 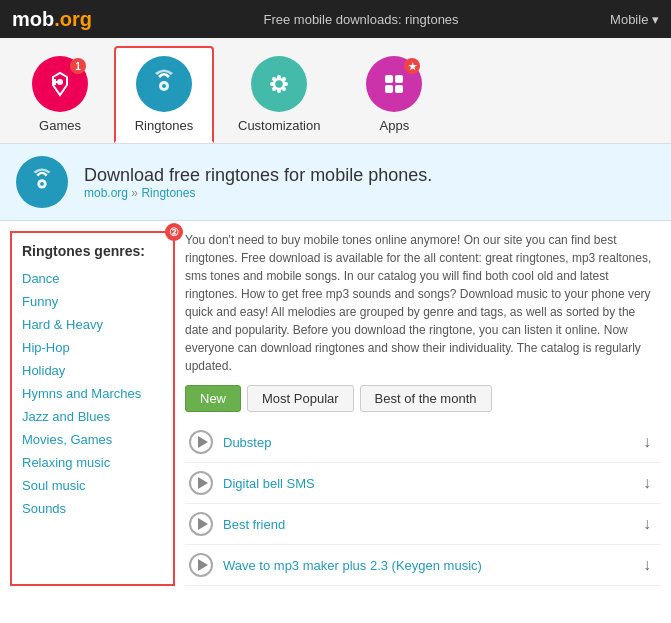 I want to click on hero-text: Download free ringtones for mobile phone…, so click(x=258, y=182).